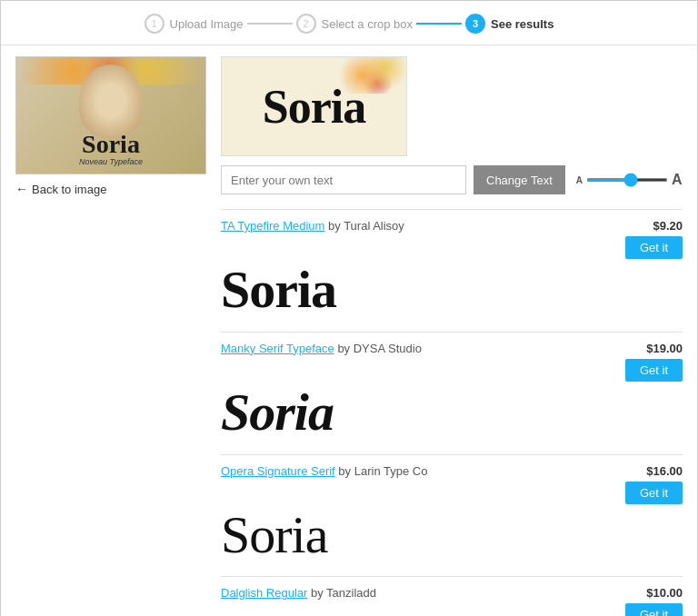 The height and width of the screenshot is (616, 698). Describe the element at coordinates (278, 471) in the screenshot. I see `font-name-link-2: Opera Signature Serif` at that location.